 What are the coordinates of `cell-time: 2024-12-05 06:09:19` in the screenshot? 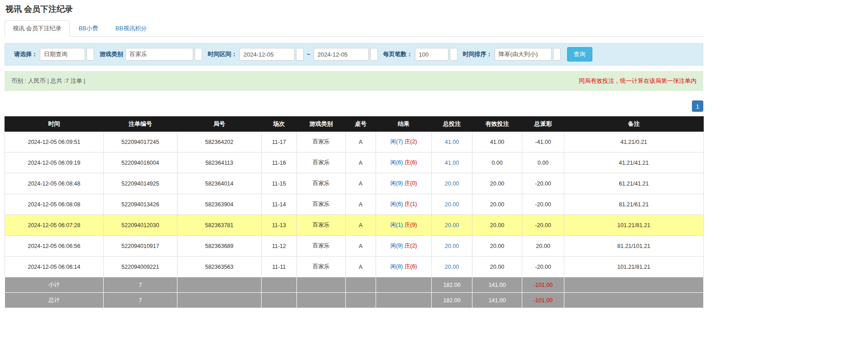 It's located at (54, 163).